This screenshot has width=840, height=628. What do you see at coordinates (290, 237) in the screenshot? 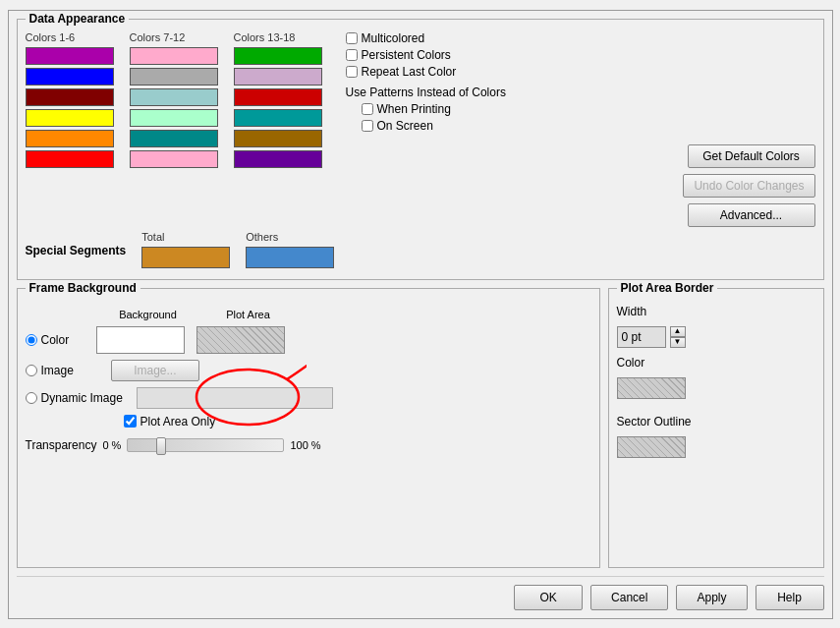
I see `others-label: Others` at bounding box center [290, 237].